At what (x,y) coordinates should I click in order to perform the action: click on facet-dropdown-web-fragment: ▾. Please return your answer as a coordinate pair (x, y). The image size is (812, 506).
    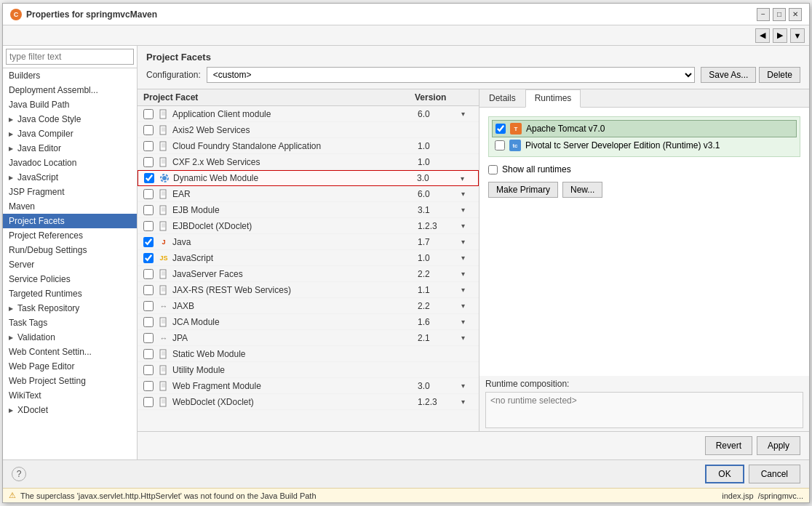
    Looking at the image, I should click on (467, 385).